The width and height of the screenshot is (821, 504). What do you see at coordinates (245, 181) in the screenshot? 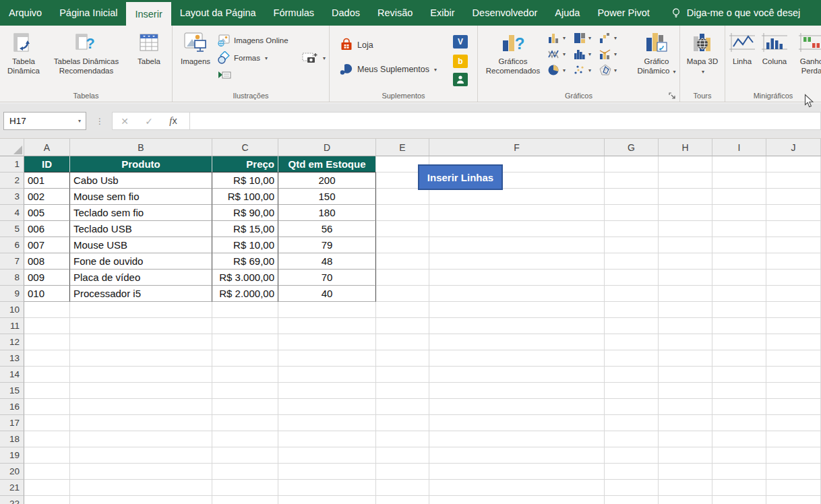
I see `cell-C2: R$ 10,00` at bounding box center [245, 181].